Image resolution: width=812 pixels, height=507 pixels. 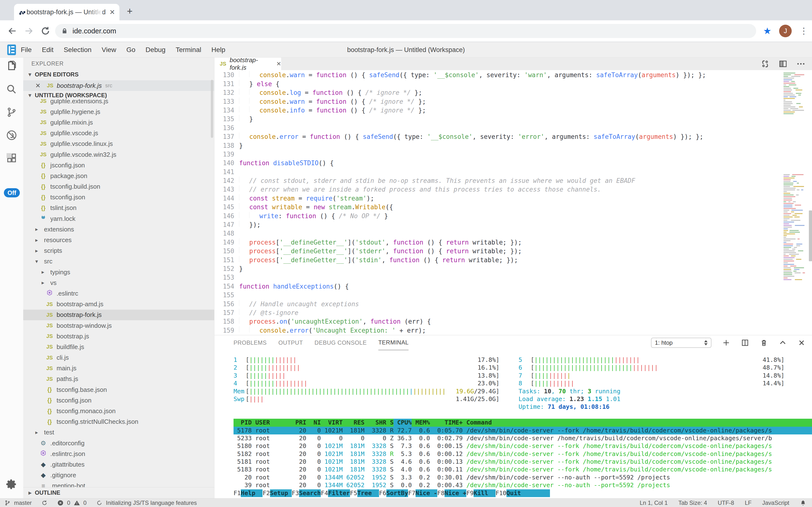 What do you see at coordinates (775, 503) in the screenshot?
I see `language-mode: JavaScript` at bounding box center [775, 503].